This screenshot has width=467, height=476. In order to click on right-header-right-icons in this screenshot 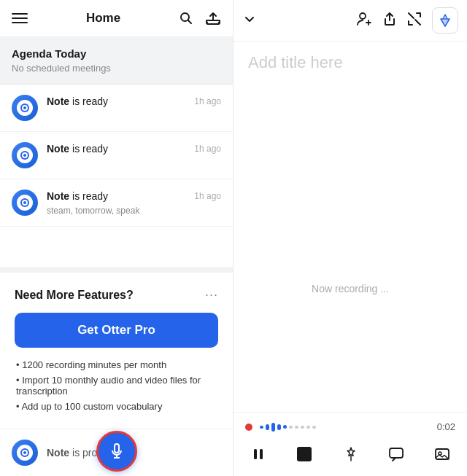, I will do `click(407, 20)`.